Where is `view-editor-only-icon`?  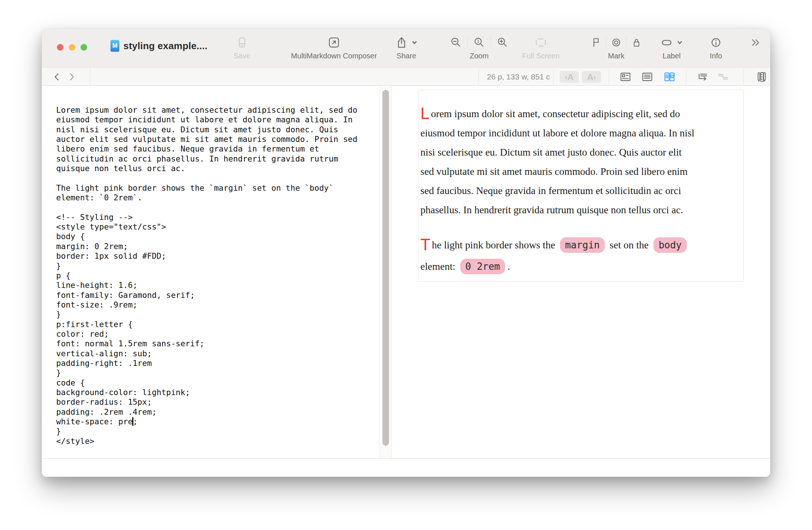
view-editor-only-icon is located at coordinates (625, 77).